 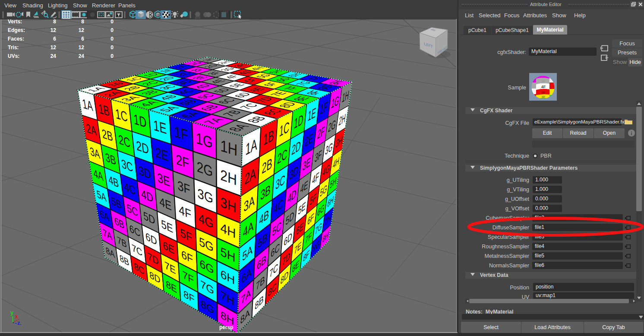 What do you see at coordinates (12, 313) in the screenshot?
I see `svg-text: y` at bounding box center [12, 313].